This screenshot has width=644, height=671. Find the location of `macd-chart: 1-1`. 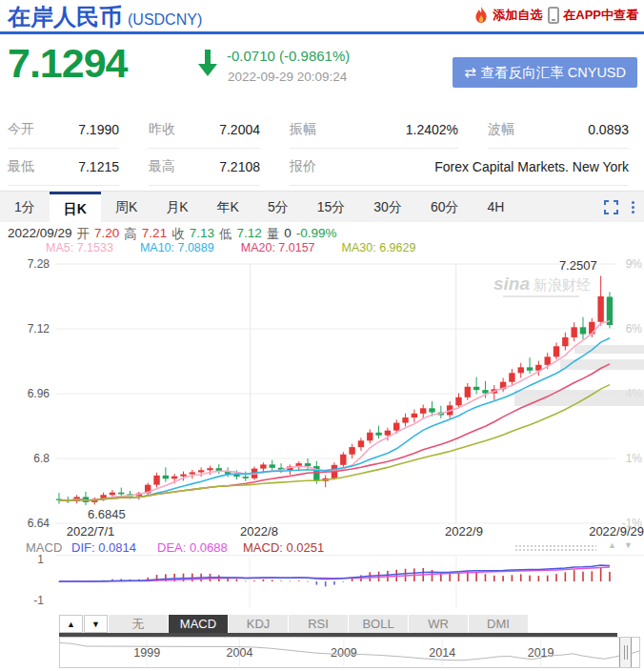

macd-chart: 1-1 is located at coordinates (322, 583).